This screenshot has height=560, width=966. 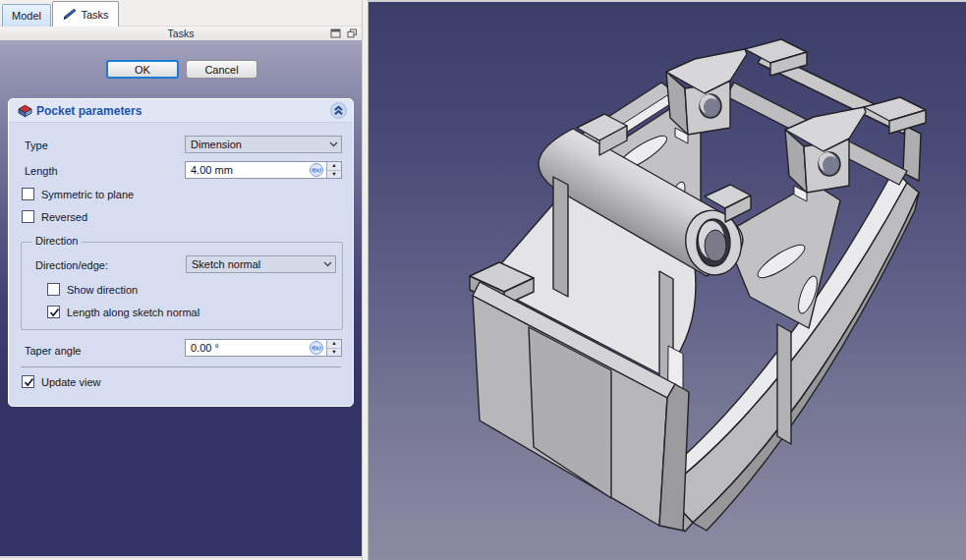 What do you see at coordinates (181, 14) in the screenshot?
I see `combo-view-tabbar: Model Tasks` at bounding box center [181, 14].